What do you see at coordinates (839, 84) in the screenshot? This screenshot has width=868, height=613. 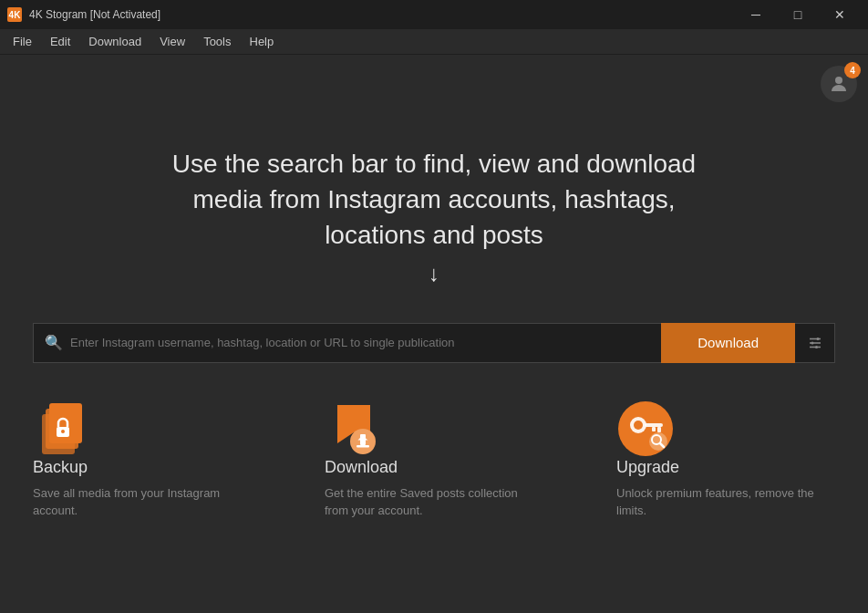 I see `account-button: 4` at bounding box center [839, 84].